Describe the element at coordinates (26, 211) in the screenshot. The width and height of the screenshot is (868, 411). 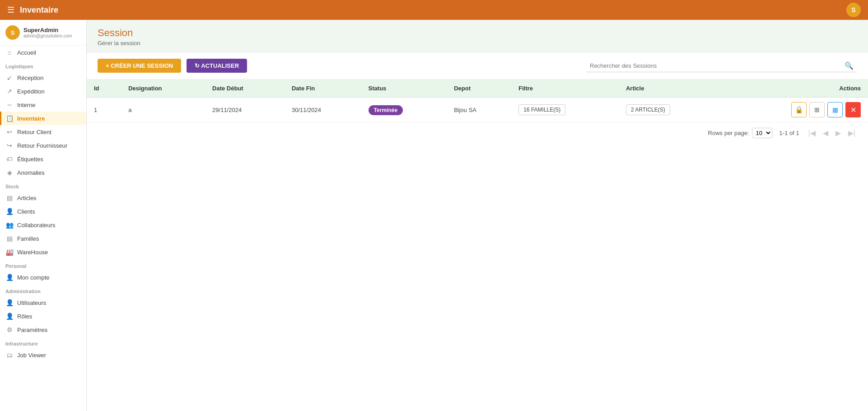
I see `sidebar-label-clients: Clients` at that location.